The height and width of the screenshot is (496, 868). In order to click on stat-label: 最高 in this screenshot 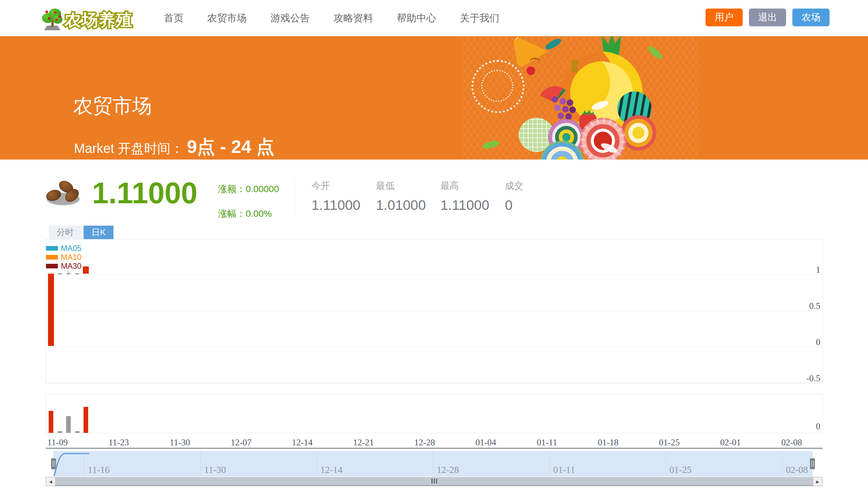, I will do `click(473, 186)`.